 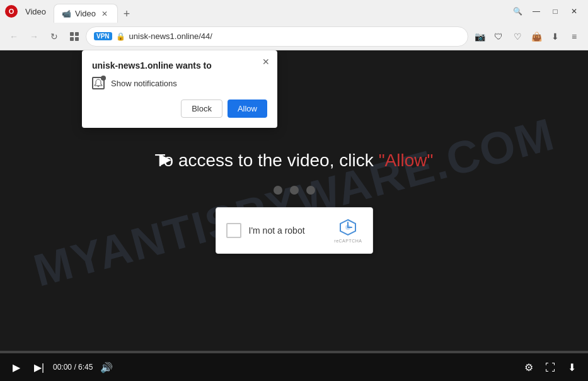 I want to click on captcha-checkbox, so click(x=234, y=230).